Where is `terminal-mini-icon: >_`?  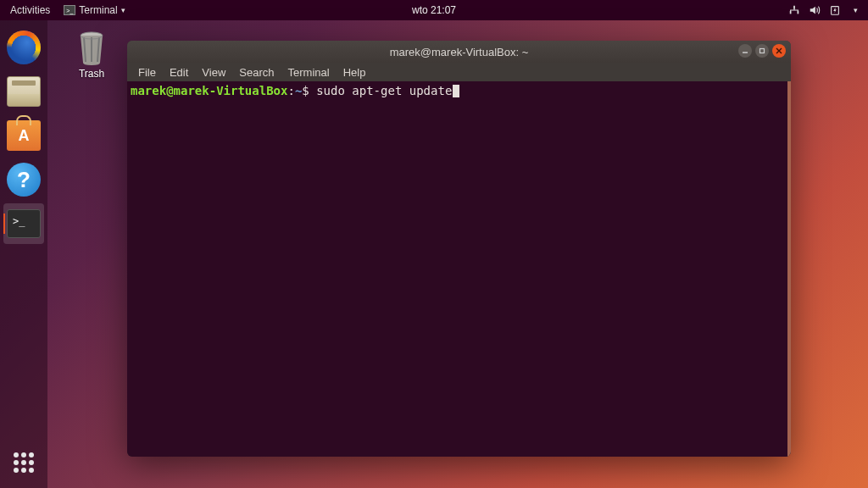 terminal-mini-icon: >_ is located at coordinates (70, 10).